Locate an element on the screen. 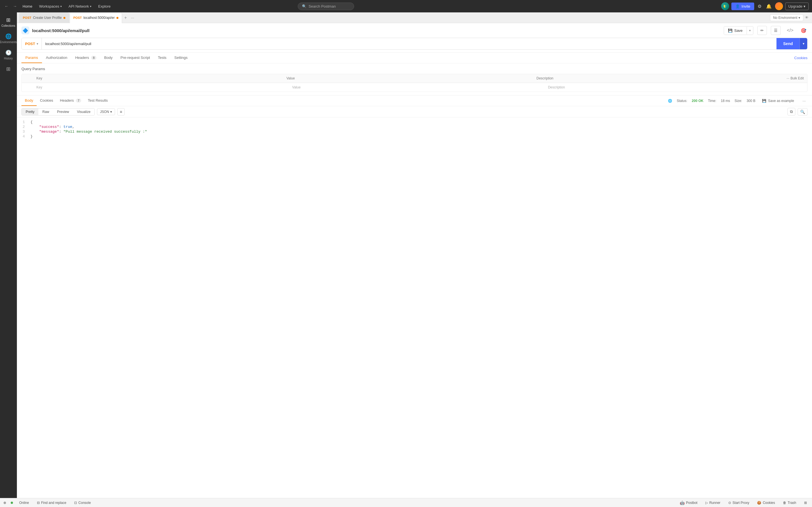 Image resolution: width=812 pixels, height=507 pixels. tab-pre-request-script: Pre-request Script is located at coordinates (135, 58).